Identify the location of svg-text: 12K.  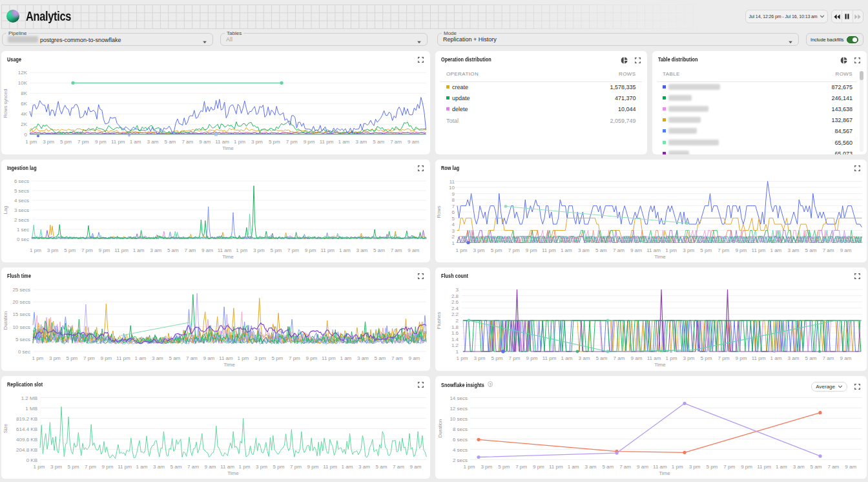
(23, 72).